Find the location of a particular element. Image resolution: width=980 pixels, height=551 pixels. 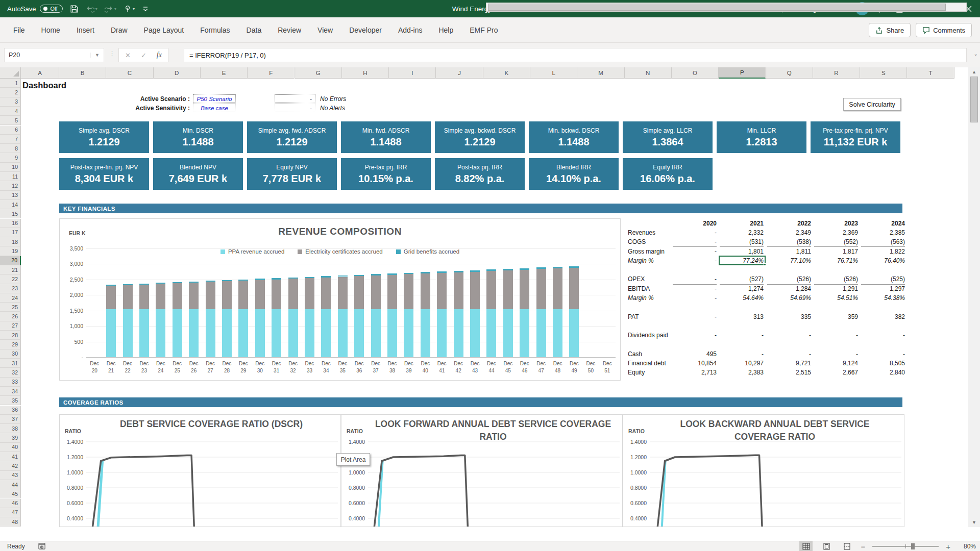

row-header-40: 40 is located at coordinates (10, 447).